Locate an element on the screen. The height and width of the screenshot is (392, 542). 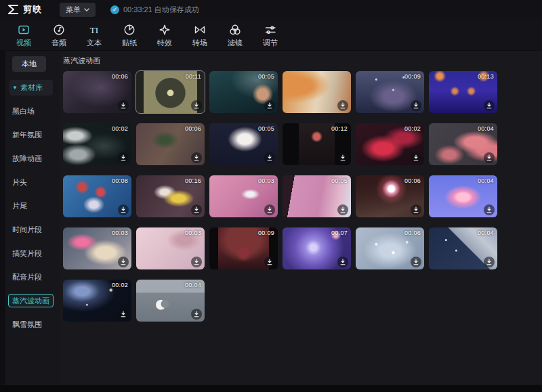
video-card: 00:11 is located at coordinates (171, 92).